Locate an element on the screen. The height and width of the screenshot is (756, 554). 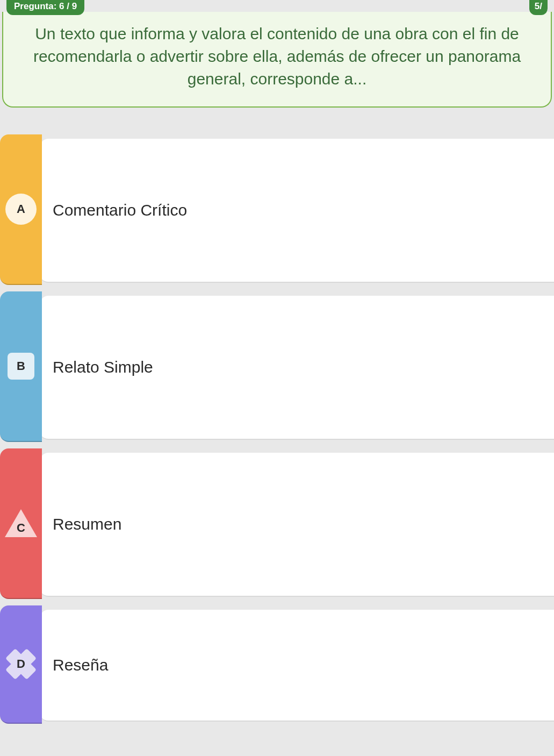
answer-sidebar-b: B is located at coordinates (21, 367).